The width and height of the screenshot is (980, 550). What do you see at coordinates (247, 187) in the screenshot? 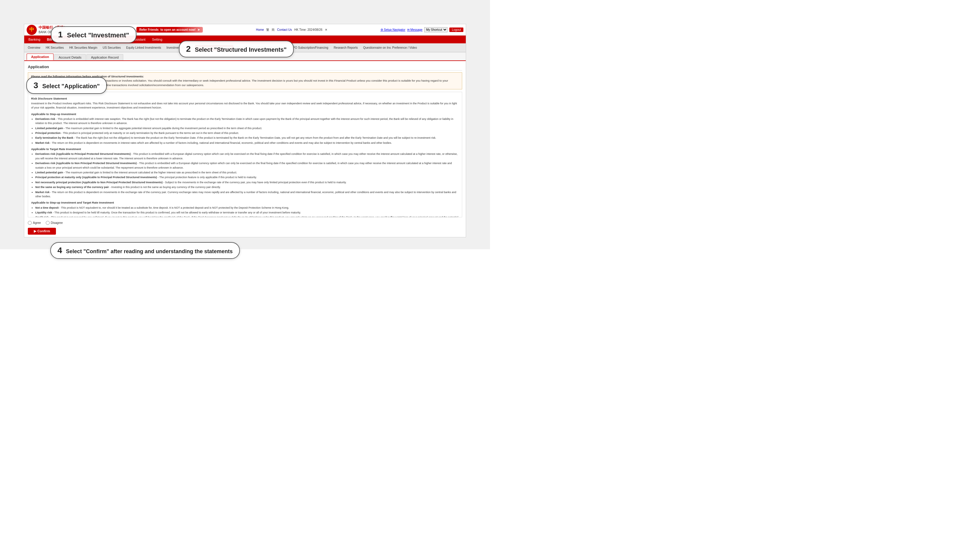
I see `list-item: Not the same as buying any currency of t…` at bounding box center [247, 187].